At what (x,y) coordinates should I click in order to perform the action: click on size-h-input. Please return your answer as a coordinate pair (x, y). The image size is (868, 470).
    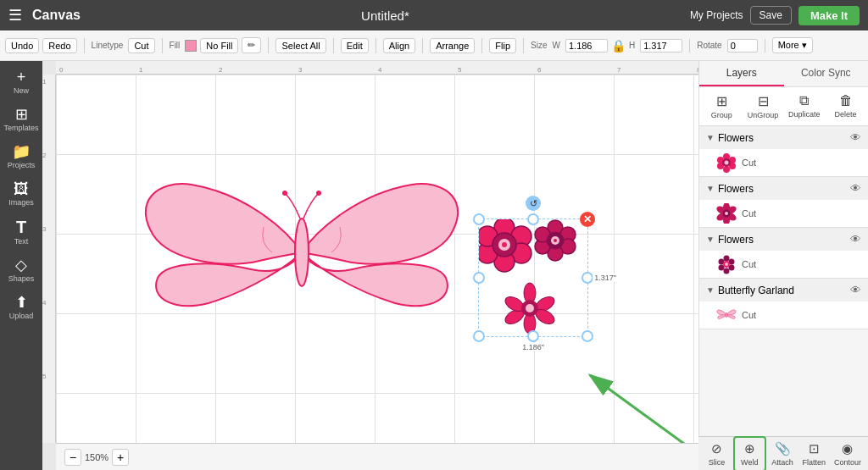
    Looking at the image, I should click on (661, 46).